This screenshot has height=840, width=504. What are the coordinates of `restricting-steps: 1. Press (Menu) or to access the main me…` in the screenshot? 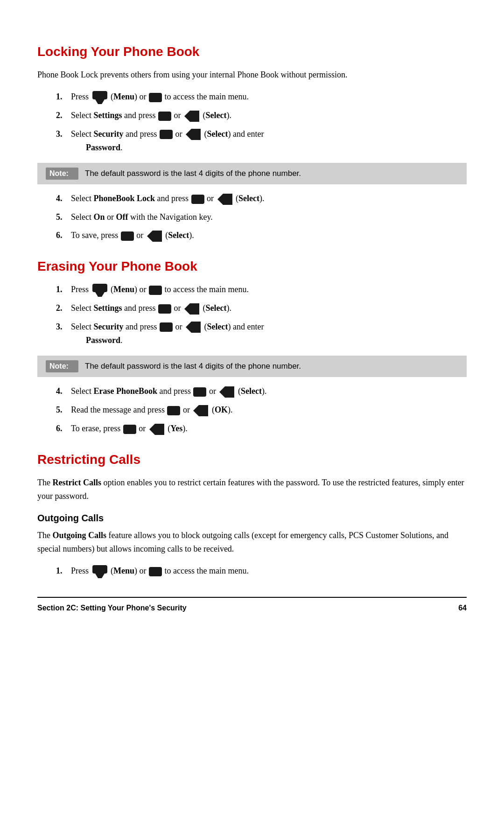 It's located at (261, 571).